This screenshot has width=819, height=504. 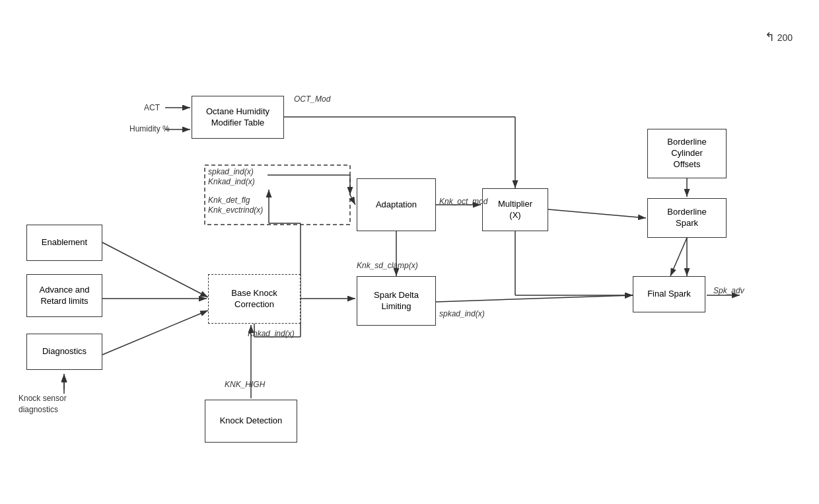 I want to click on humidity-label: Humidity %, so click(x=149, y=129).